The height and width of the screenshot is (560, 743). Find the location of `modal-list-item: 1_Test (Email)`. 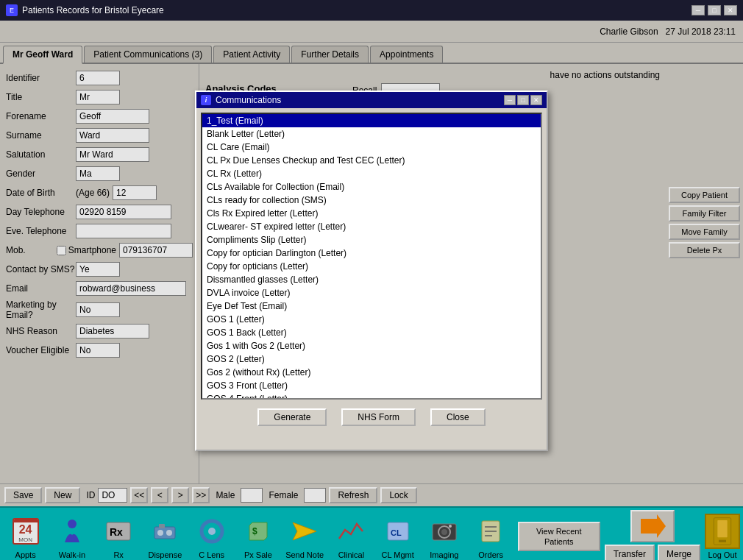

modal-list-item: 1_Test (Email) is located at coordinates (372, 121).